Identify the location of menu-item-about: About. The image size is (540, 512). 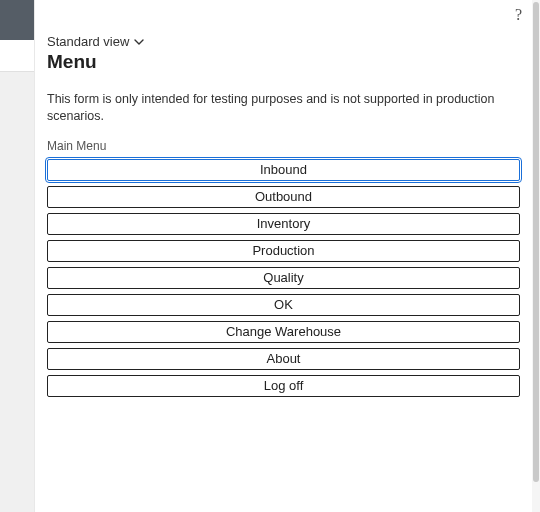
(284, 359).